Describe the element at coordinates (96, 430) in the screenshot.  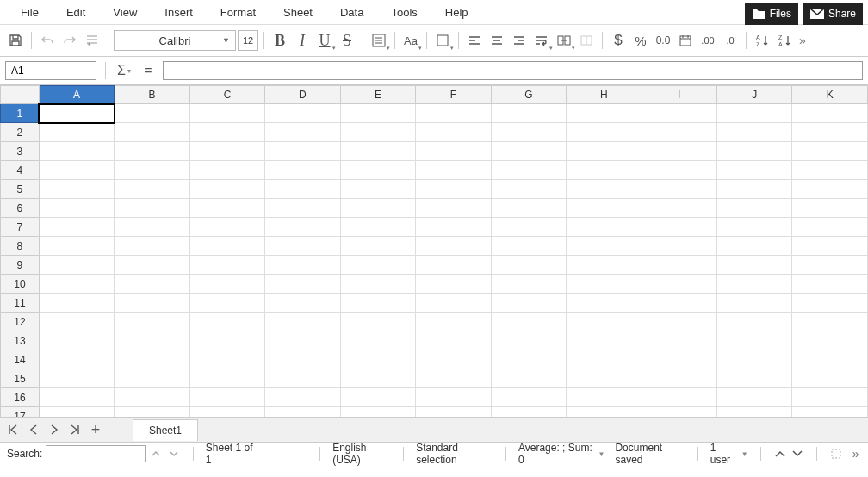
I see `add-sheet-icon: +` at that location.